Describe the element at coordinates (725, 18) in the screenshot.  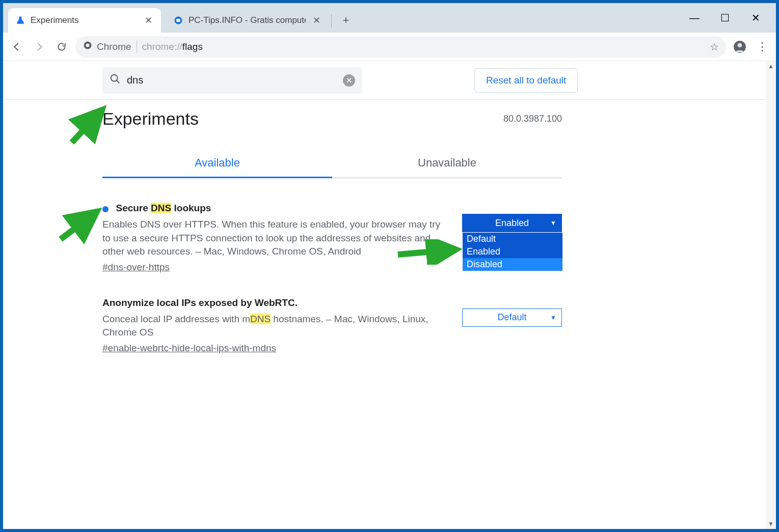
I see `maximize-icon: ☐` at that location.